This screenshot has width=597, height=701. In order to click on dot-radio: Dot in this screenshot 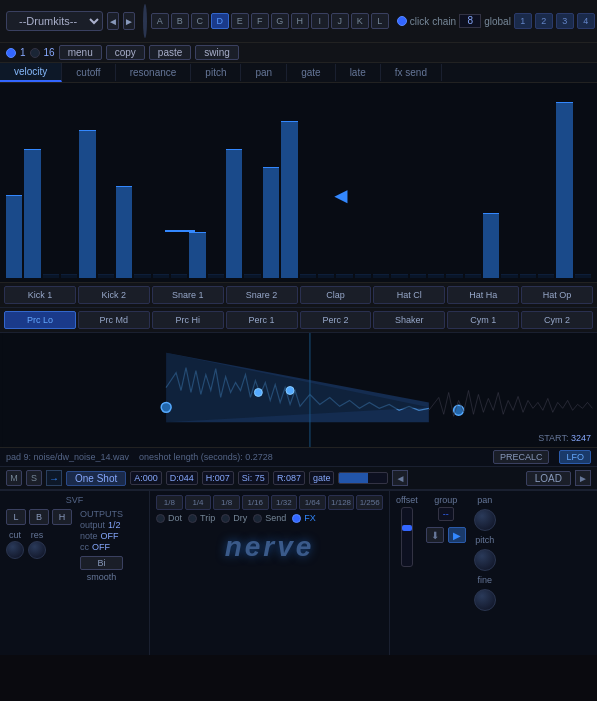, I will do `click(169, 518)`.